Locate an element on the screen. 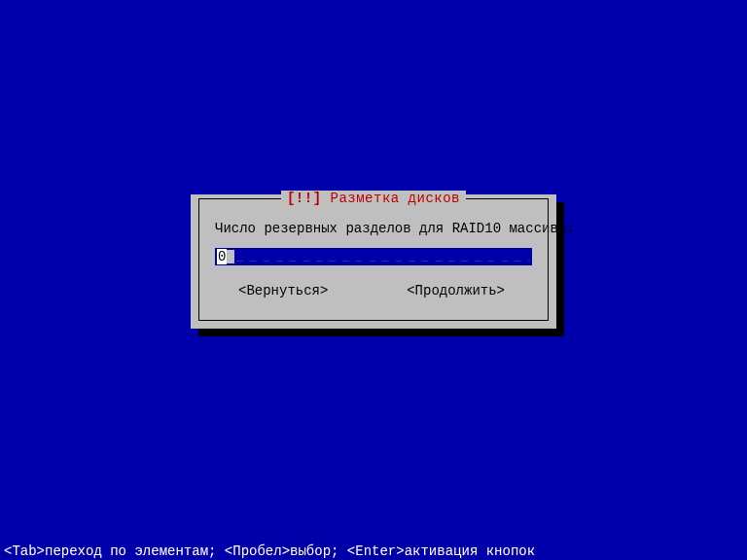  dialog-title-text: Разметка дисков is located at coordinates (395, 198).